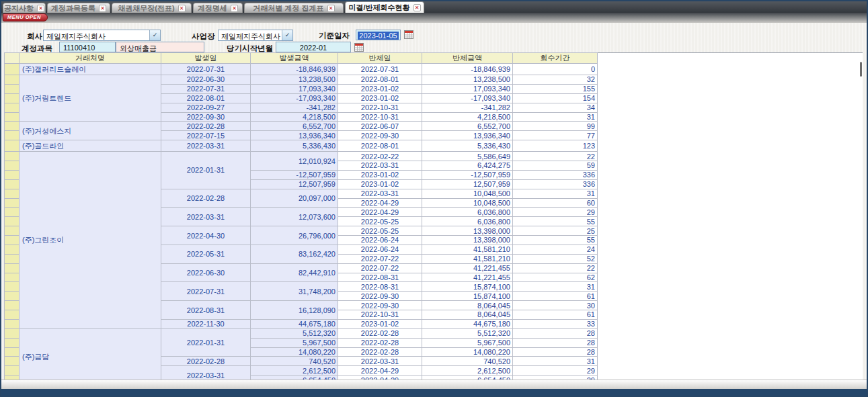 The height and width of the screenshot is (397, 868). I want to click on settlement-amount-cell: 13,238,500, so click(468, 80).